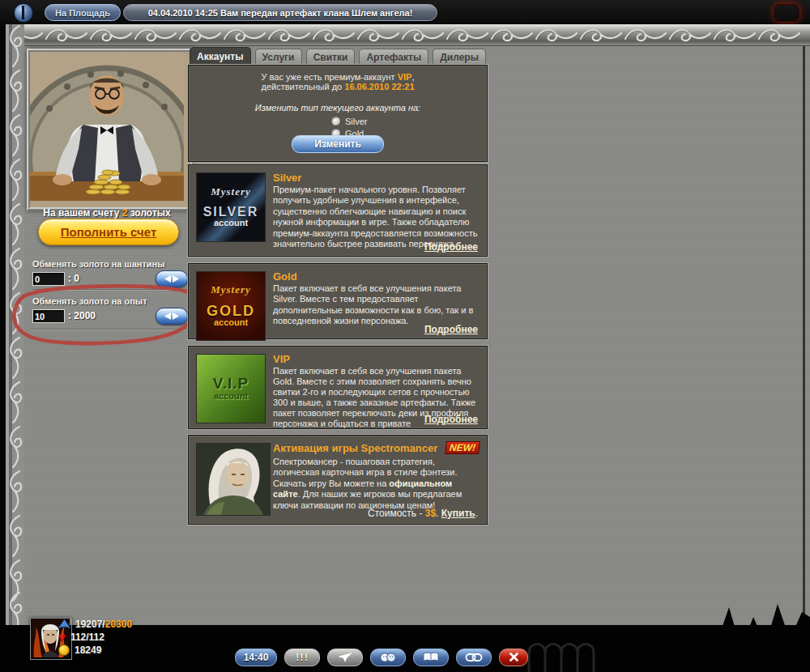  What do you see at coordinates (87, 650) in the screenshot?
I see `gold-value: 18249` at bounding box center [87, 650].